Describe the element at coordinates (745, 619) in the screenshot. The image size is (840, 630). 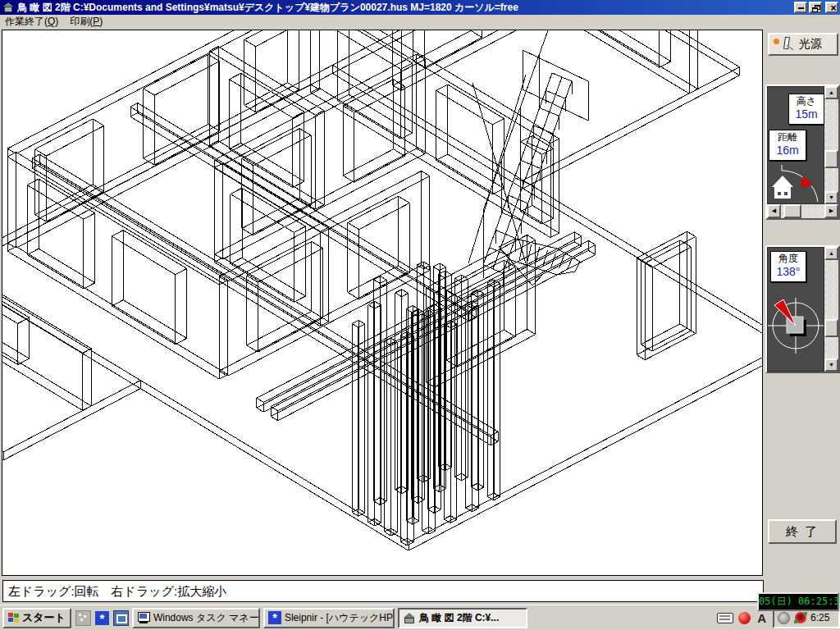
I see `red-ball-tray-icon` at that location.